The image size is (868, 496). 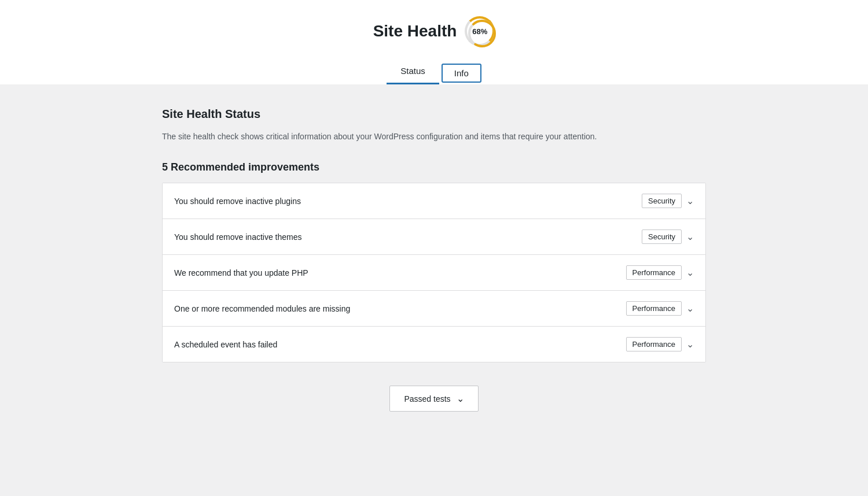 What do you see at coordinates (434, 136) in the screenshot?
I see `section-description: The site health check shows critical inf…` at bounding box center [434, 136].